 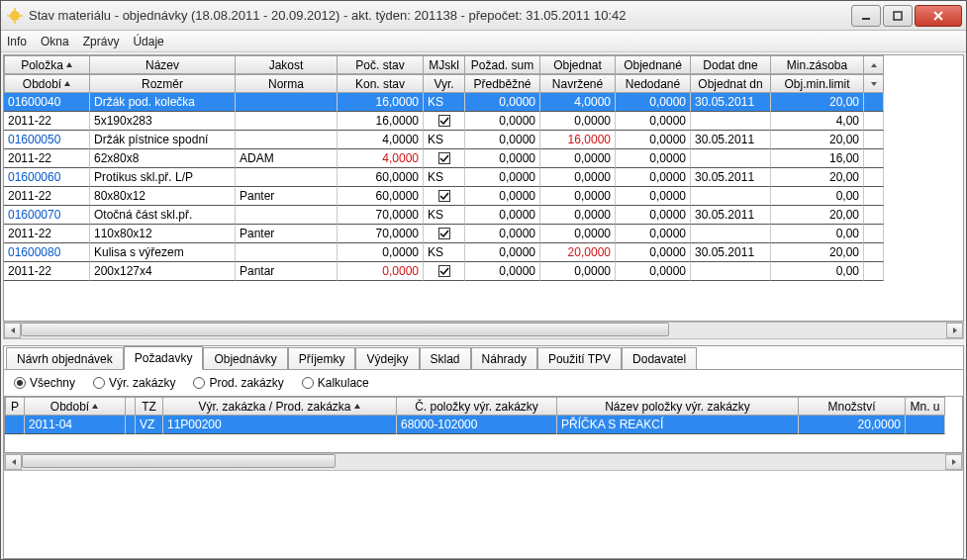 What do you see at coordinates (17, 42) in the screenshot?
I see `menu-info: Info` at bounding box center [17, 42].